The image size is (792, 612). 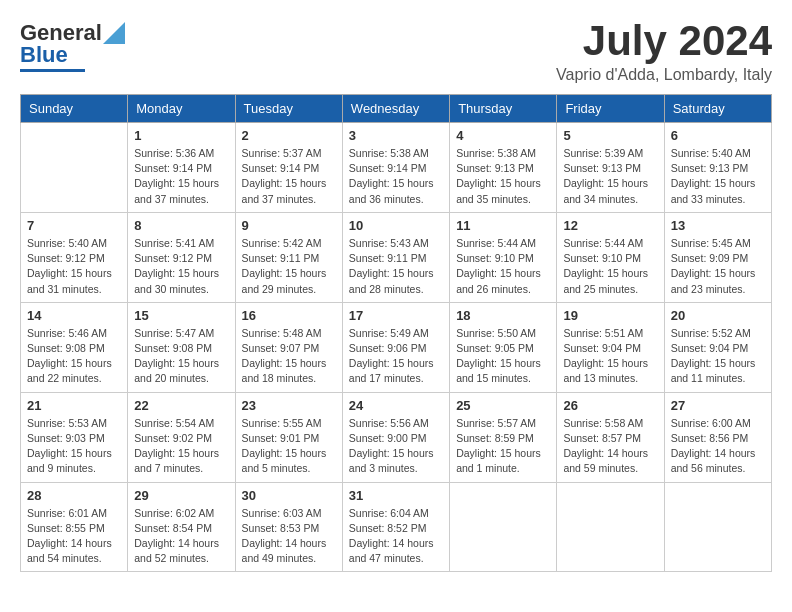 What do you see at coordinates (396, 437) in the screenshot?
I see `table-row: 24Sunrise: 5:56 AMSunset: 9:00 PMDayligh…` at bounding box center [396, 437].